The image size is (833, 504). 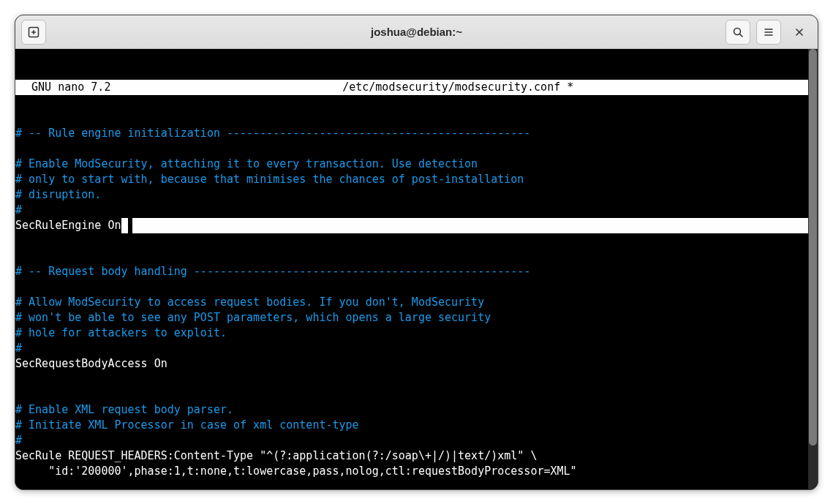 What do you see at coordinates (412, 133) in the screenshot?
I see `editor-line: # -- Rule engine initialization --------…` at bounding box center [412, 133].